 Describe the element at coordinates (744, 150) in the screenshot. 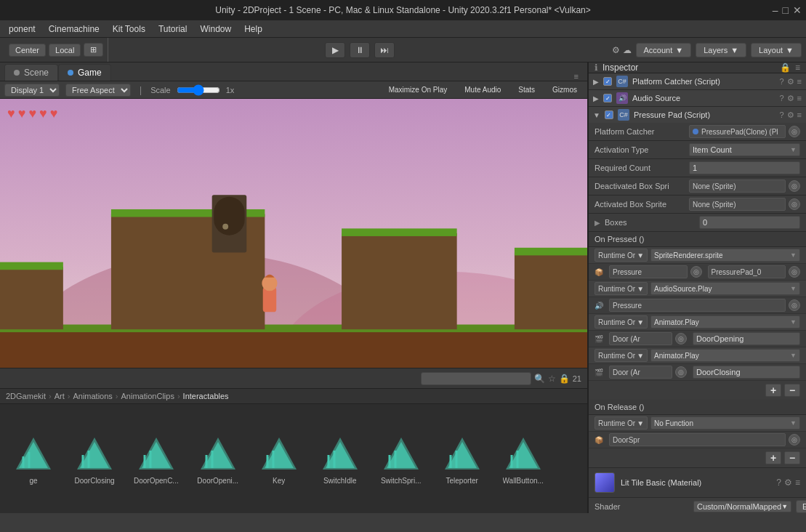

I see `activation-type-dropdown: Item Count ▼` at that location.